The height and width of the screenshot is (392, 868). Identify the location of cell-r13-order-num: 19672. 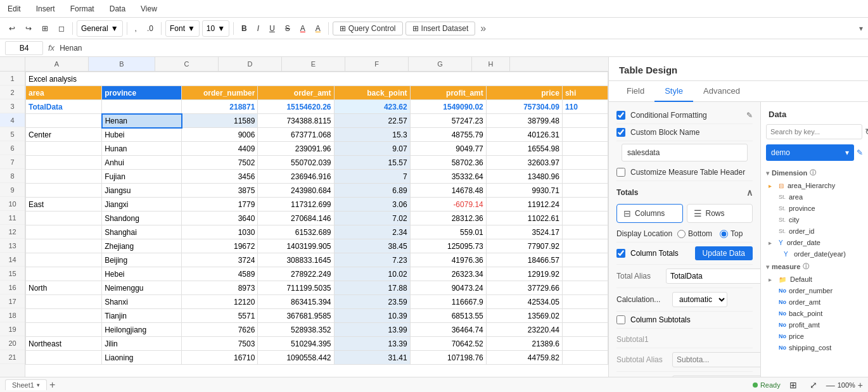
(220, 246).